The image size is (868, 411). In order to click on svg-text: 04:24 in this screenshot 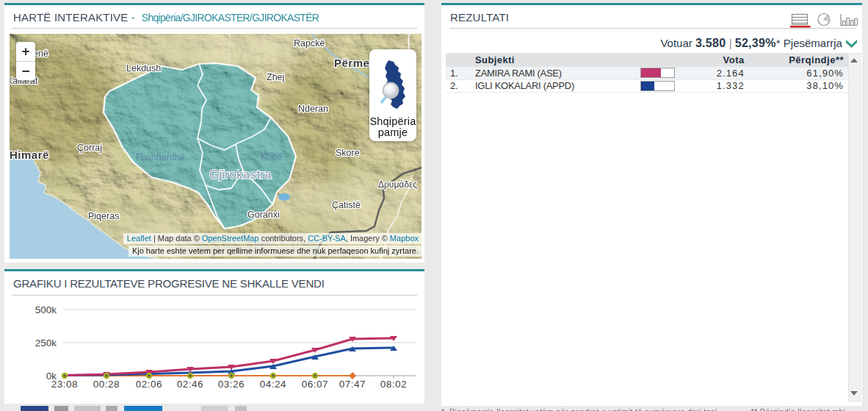, I will do `click(273, 384)`.